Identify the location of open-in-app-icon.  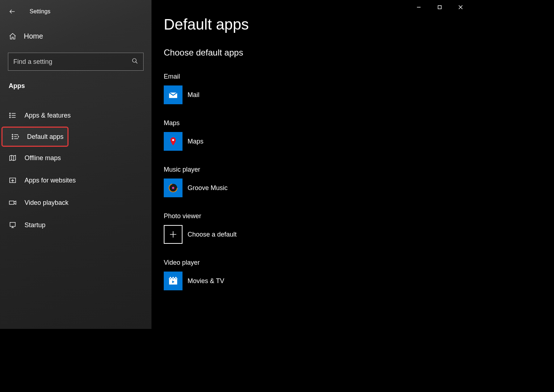
(13, 180).